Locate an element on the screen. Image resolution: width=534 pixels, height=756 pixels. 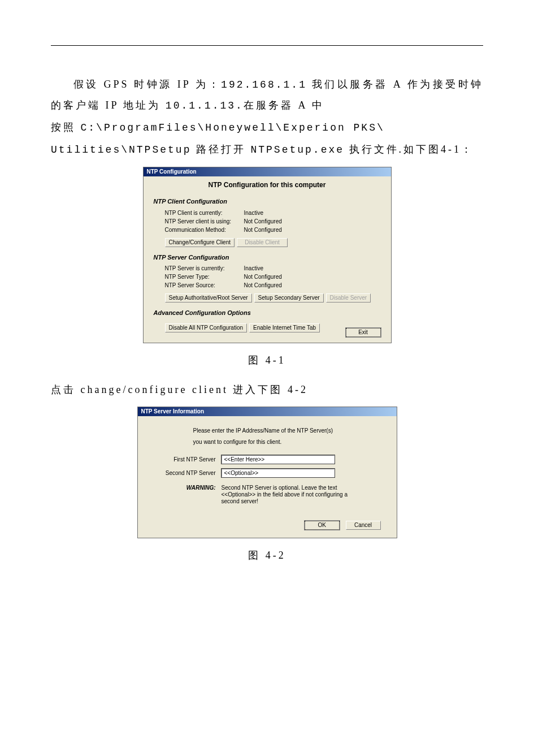
text-run: 路径打开 is located at coordinates (220, 149).